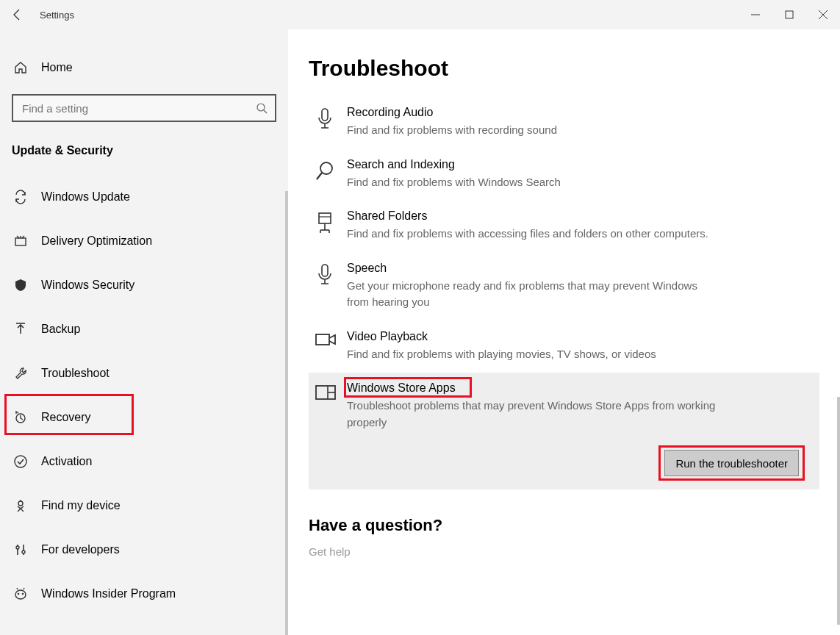 The image size is (840, 635). Describe the element at coordinates (21, 68) in the screenshot. I see `home-icon` at that location.